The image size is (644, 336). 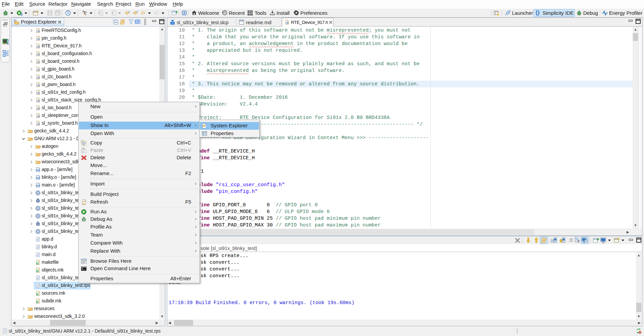 What do you see at coordinates (138, 22) in the screenshot?
I see `svg-text: si` at bounding box center [138, 22].